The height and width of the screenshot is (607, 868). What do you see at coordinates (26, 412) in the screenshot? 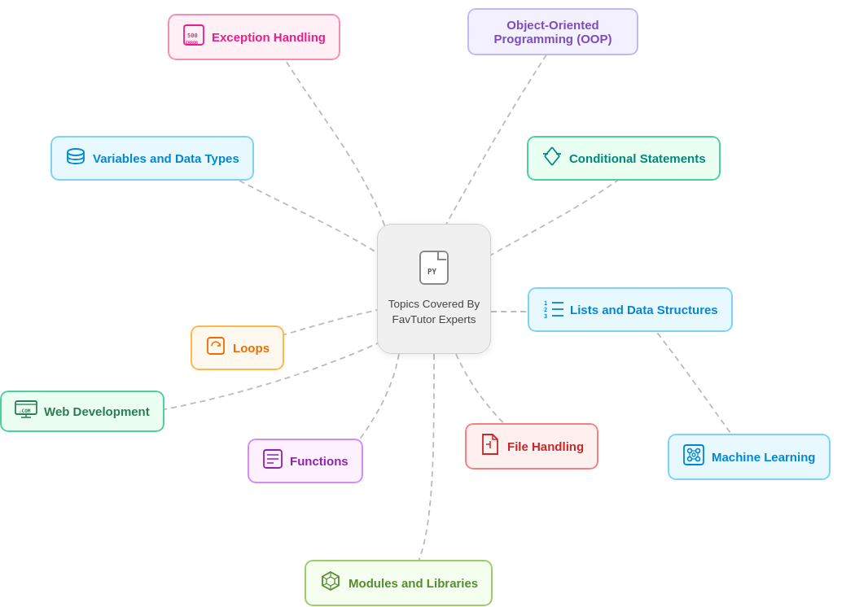
I see `webdev-icon: .COM` at bounding box center [26, 412].